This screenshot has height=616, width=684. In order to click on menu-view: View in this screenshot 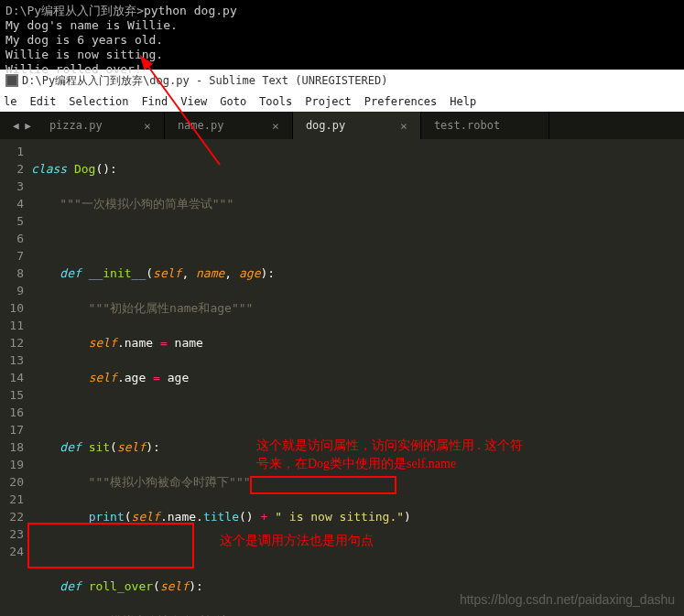, I will do `click(194, 102)`.